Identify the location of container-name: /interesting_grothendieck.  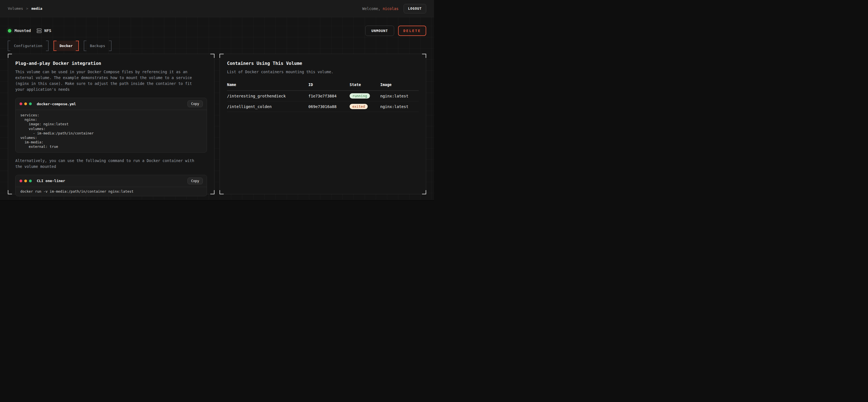
(268, 96).